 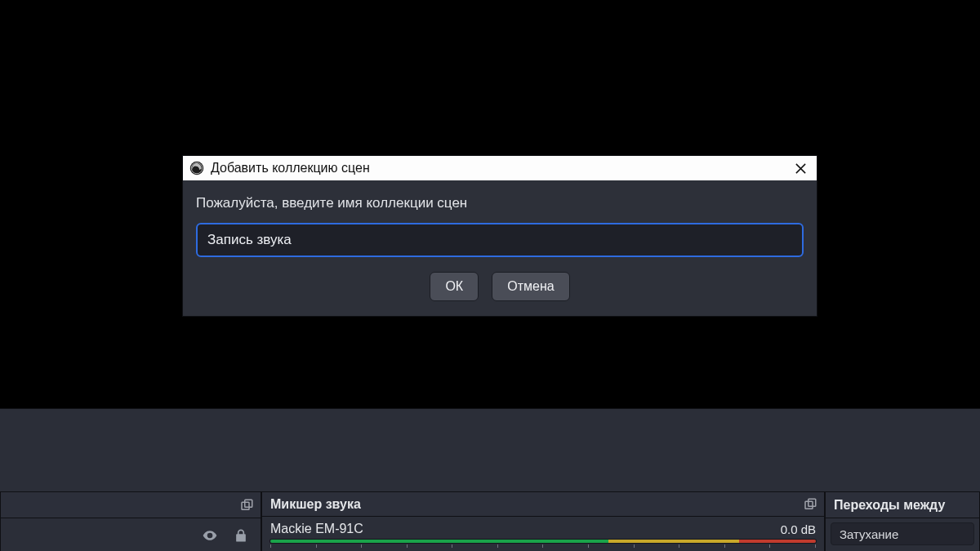 I want to click on visibility-icon, so click(x=210, y=537).